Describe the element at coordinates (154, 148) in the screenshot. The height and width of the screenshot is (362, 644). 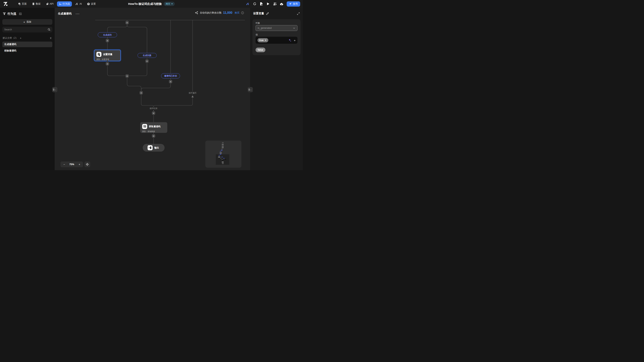
I see `node-output: 输出` at that location.